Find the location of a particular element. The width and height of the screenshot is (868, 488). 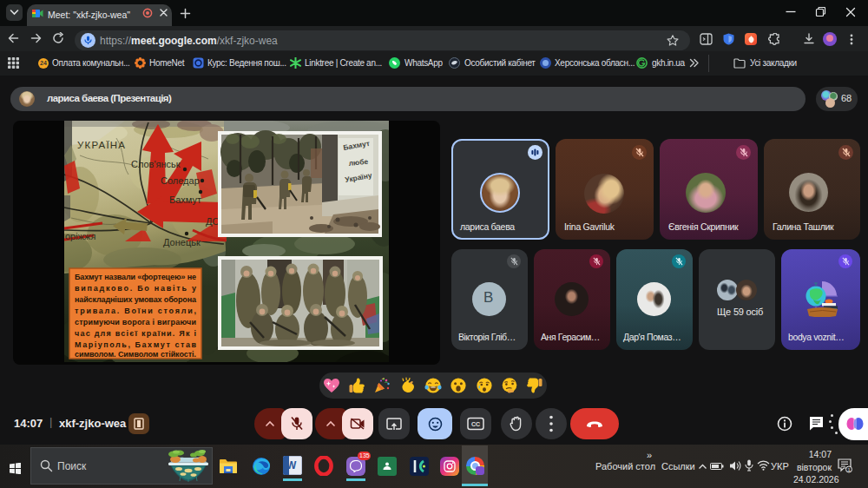

svg-text: оріжжя is located at coordinates (80, 236).